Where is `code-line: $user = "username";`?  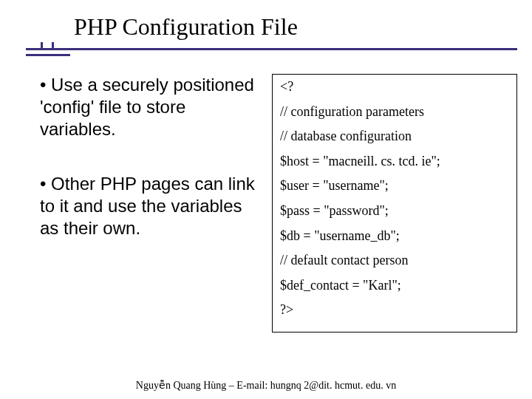
code-line: $user = "username"; is located at coordinates (395, 186).